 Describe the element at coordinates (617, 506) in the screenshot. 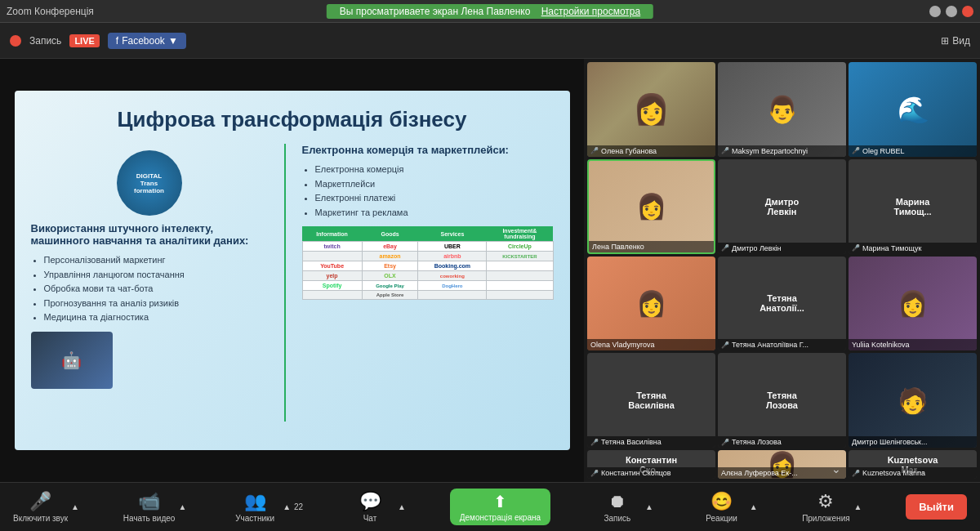

I see `record-button: ⏺ Запись` at that location.